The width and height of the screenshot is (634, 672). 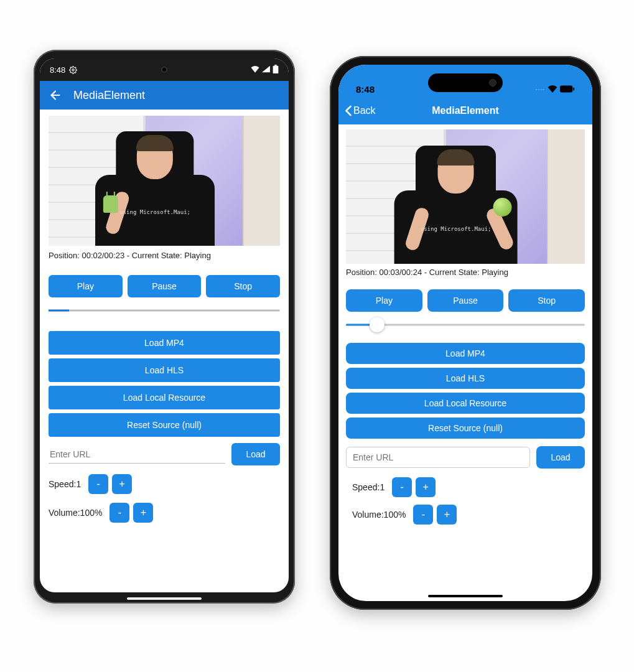 I want to click on android-status-bar: 8:48, so click(x=164, y=70).